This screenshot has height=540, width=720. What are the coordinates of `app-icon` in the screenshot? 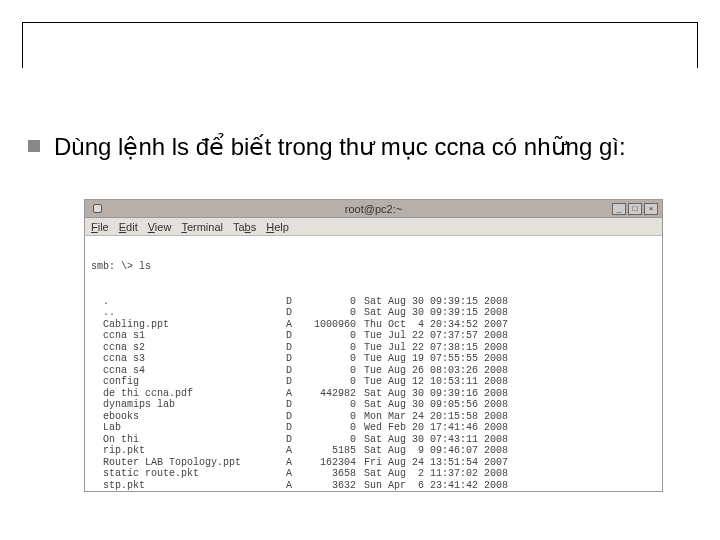 It's located at (98, 208).